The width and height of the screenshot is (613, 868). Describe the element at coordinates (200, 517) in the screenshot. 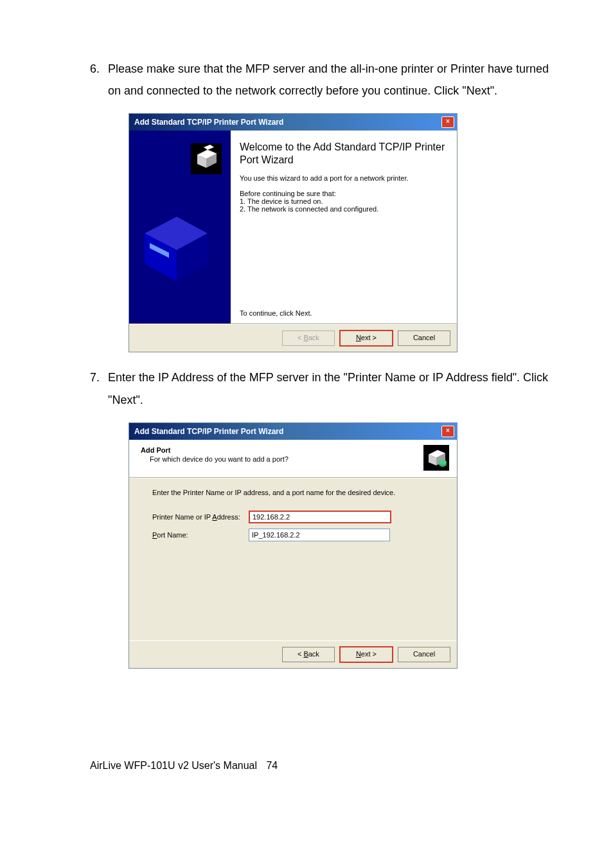

I see `label-address: Printer Name or IP Address:` at that location.